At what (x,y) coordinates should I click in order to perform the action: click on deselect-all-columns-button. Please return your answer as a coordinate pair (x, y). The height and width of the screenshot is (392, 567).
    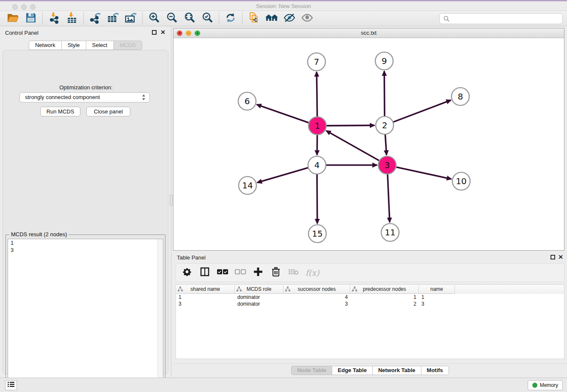
    Looking at the image, I should click on (240, 273).